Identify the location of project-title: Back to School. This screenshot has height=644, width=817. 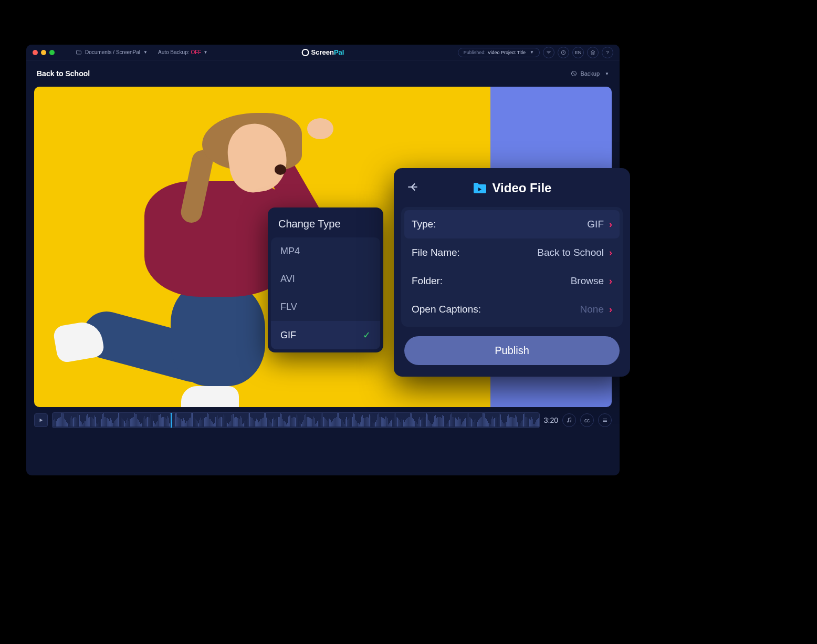
(63, 74).